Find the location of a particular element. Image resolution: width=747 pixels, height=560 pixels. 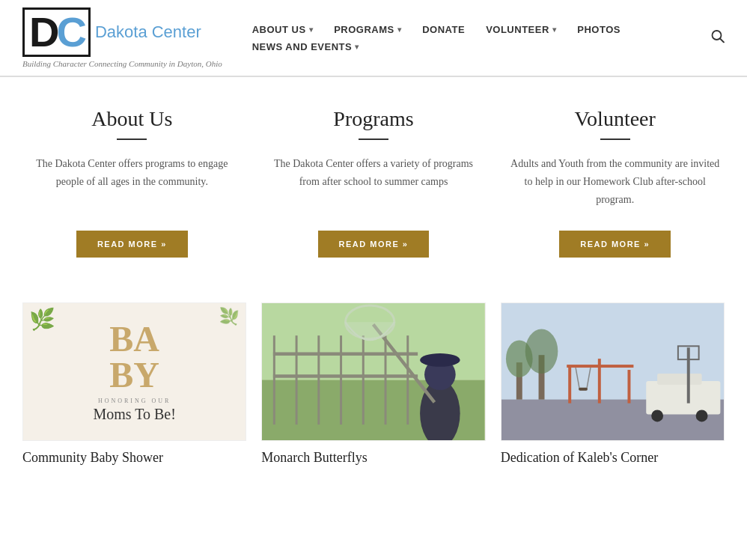

programs-divider is located at coordinates (374, 139).